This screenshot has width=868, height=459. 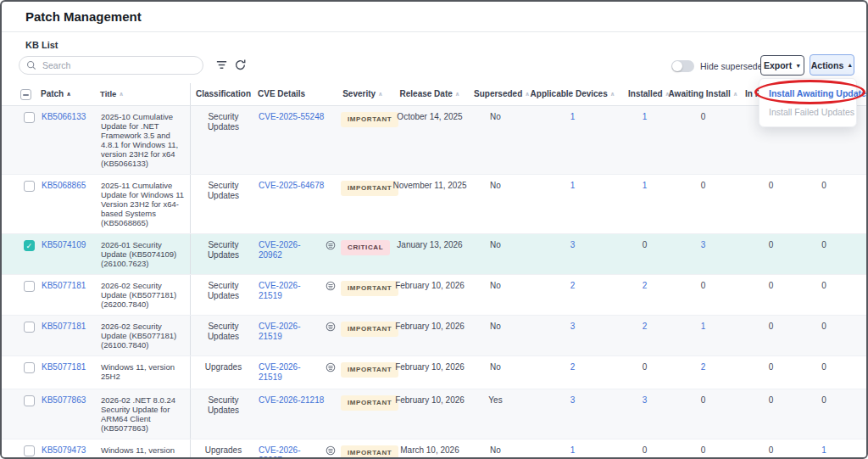 I want to click on patch-link: KB5068865, so click(x=64, y=185).